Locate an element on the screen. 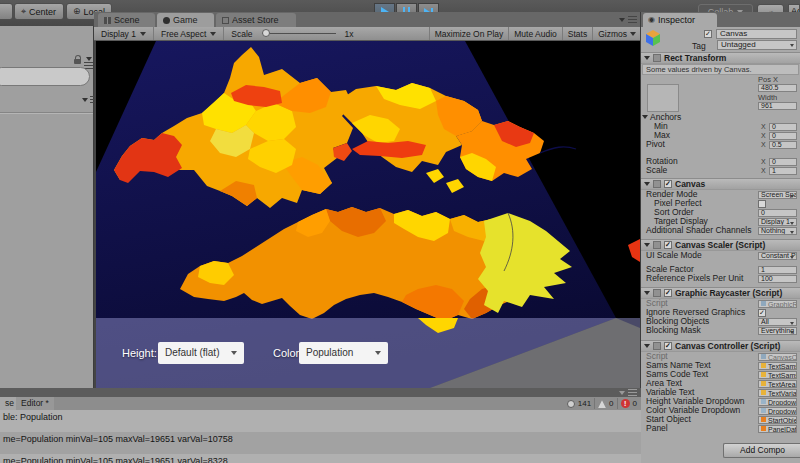  game-tab-strip: Scene Game Asset Store is located at coordinates (368, 20).